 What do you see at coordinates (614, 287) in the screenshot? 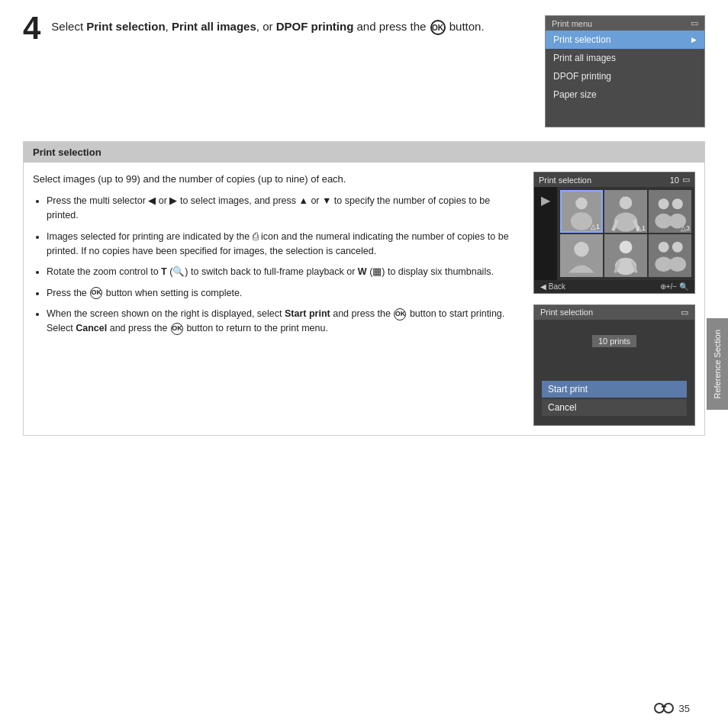
I see `cam-top-footer: ◀ Back ⊕+/− 🔍` at bounding box center [614, 287].